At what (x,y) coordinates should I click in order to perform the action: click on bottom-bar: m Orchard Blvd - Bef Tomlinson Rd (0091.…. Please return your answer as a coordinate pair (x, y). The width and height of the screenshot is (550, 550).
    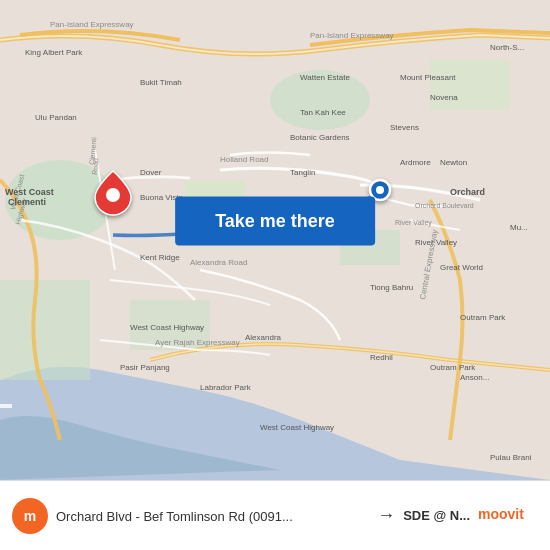
    Looking at the image, I should click on (275, 515).